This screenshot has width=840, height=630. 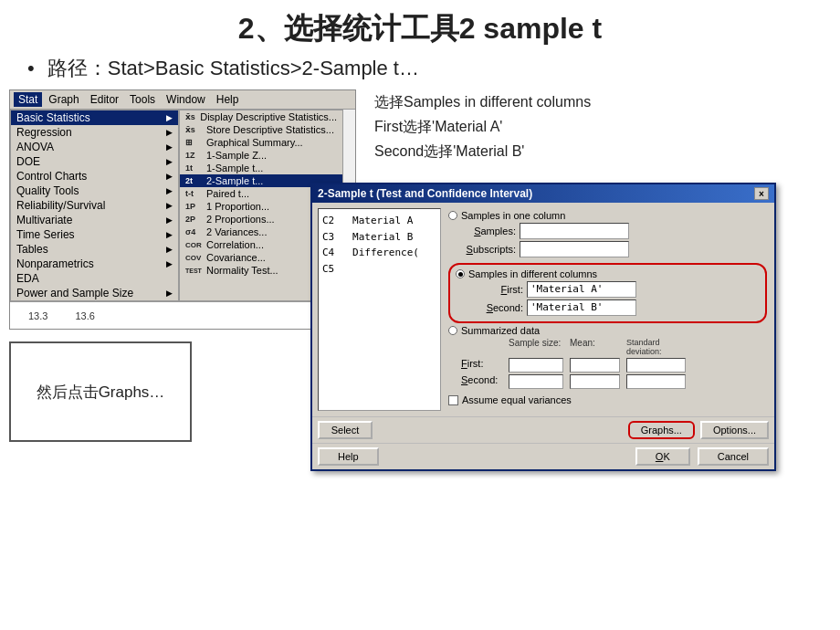 I want to click on annotation-line2: First选择'Material A', so click(x=598, y=126).